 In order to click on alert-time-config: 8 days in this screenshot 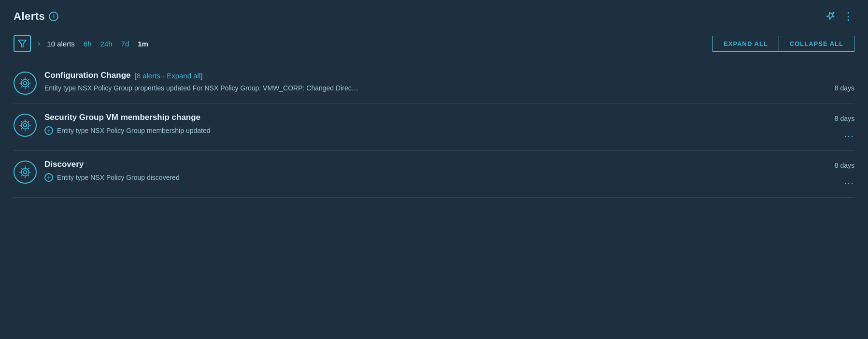, I will do `click(844, 88)`.